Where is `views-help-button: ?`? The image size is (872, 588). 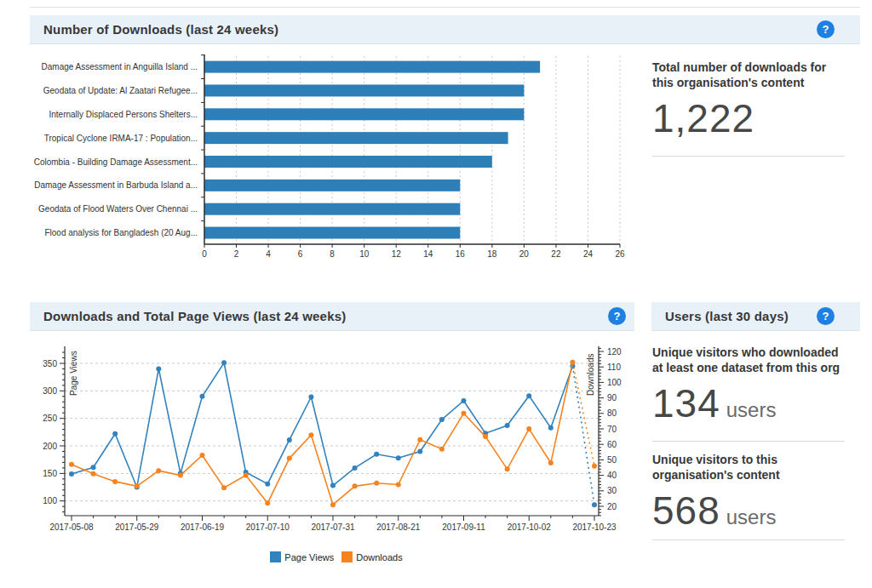
views-help-button: ? is located at coordinates (617, 317).